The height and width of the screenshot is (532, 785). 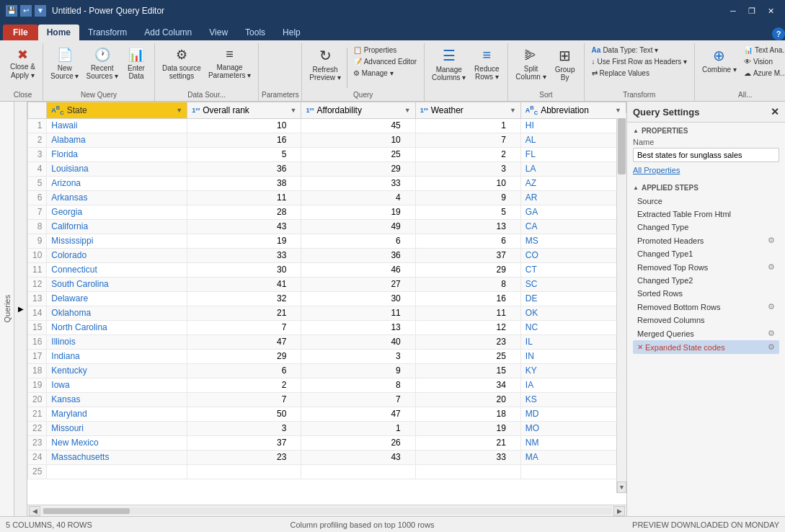 I want to click on scroll-down-button: ▼, so click(x=621, y=487).